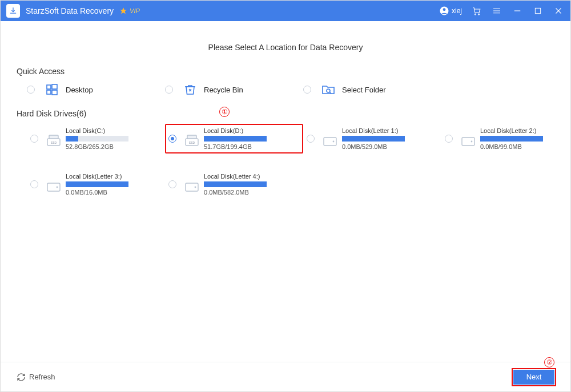 This screenshot has height=392, width=571. I want to click on refresh-button: Refresh, so click(36, 377).